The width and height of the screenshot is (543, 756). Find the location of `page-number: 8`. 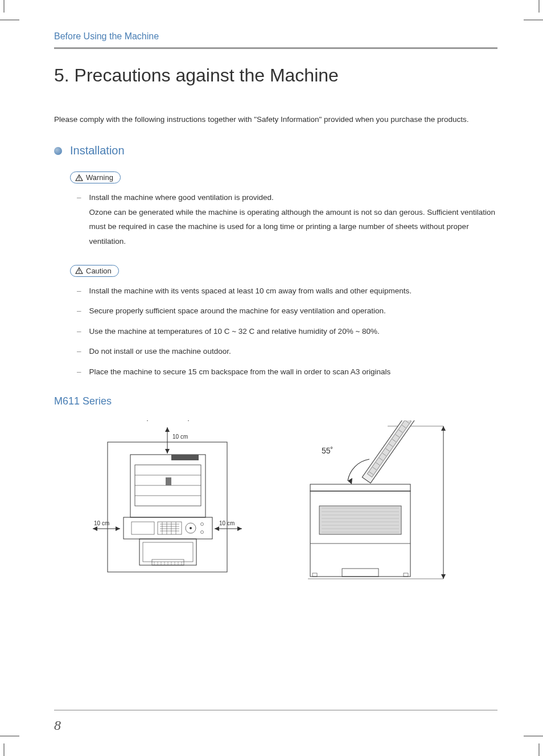

page-number: 8 is located at coordinates (57, 726).